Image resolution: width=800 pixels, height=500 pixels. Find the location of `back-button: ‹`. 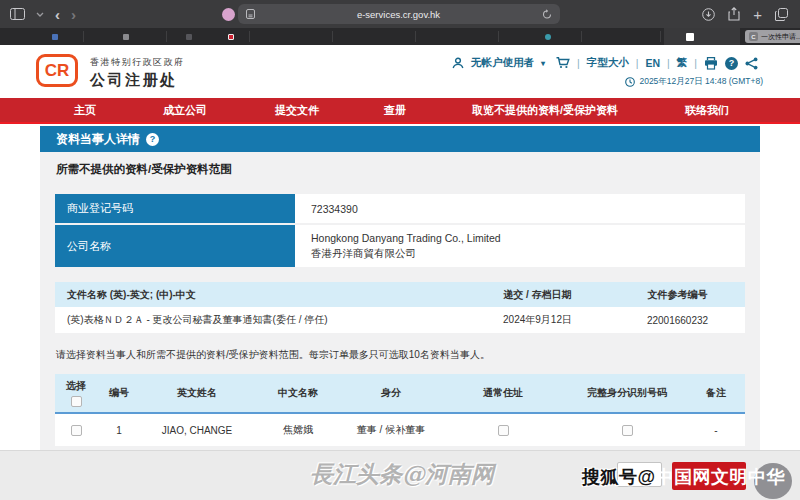

back-button: ‹ is located at coordinates (58, 14).